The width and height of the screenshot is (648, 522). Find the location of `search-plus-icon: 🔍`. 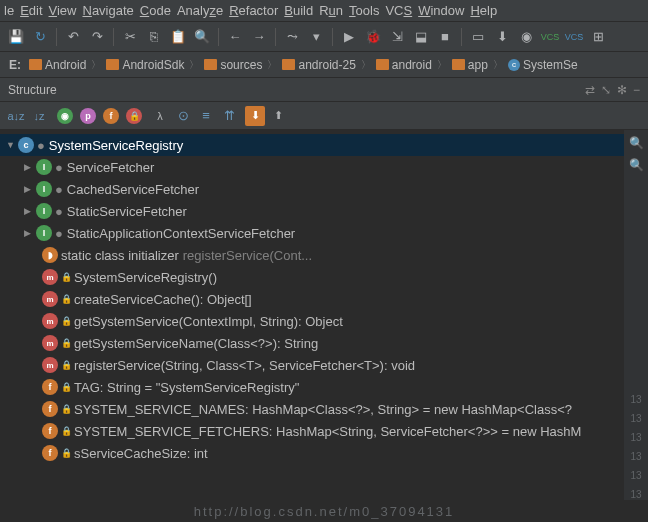

search-plus-icon: 🔍 is located at coordinates (636, 165).